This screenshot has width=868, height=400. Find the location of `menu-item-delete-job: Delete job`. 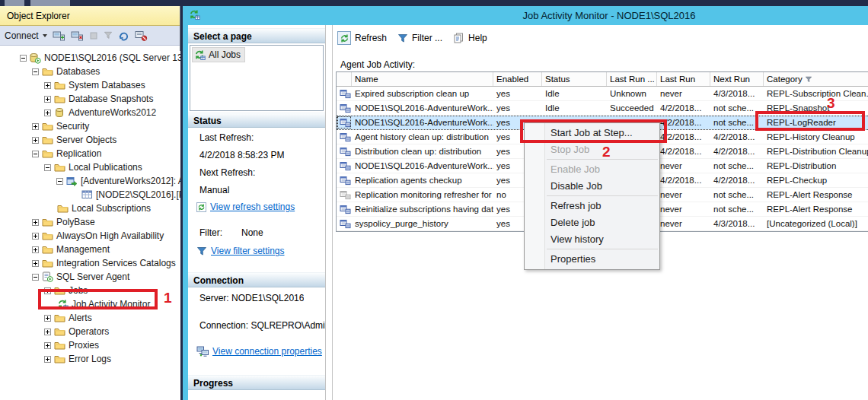

menu-item-delete-job: Delete job is located at coordinates (592, 223).